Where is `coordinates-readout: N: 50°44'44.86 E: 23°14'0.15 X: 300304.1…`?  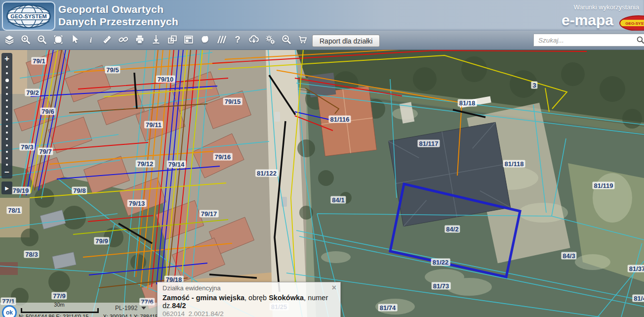
coordinates-readout: N: 50°44'44.86 E: 23°14'0.15 X: 300304.1… is located at coordinates (88, 316).